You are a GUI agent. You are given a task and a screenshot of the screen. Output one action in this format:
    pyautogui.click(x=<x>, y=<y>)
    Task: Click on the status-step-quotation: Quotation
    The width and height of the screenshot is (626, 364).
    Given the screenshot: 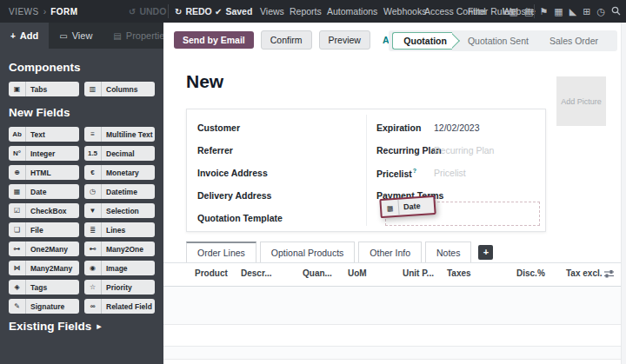 What is the action you would take?
    pyautogui.click(x=424, y=41)
    